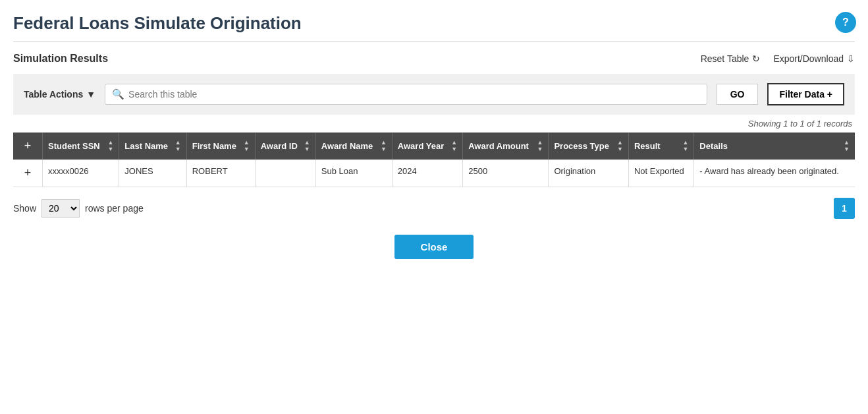 The image size is (868, 414). Describe the element at coordinates (246, 146) in the screenshot. I see `sort-icons-first-name: ▲▼` at that location.